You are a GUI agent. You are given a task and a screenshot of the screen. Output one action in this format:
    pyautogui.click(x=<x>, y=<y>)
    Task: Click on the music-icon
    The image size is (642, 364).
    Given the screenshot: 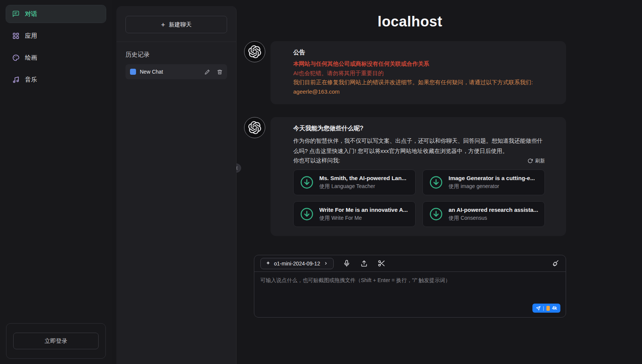 What is the action you would take?
    pyautogui.click(x=16, y=80)
    